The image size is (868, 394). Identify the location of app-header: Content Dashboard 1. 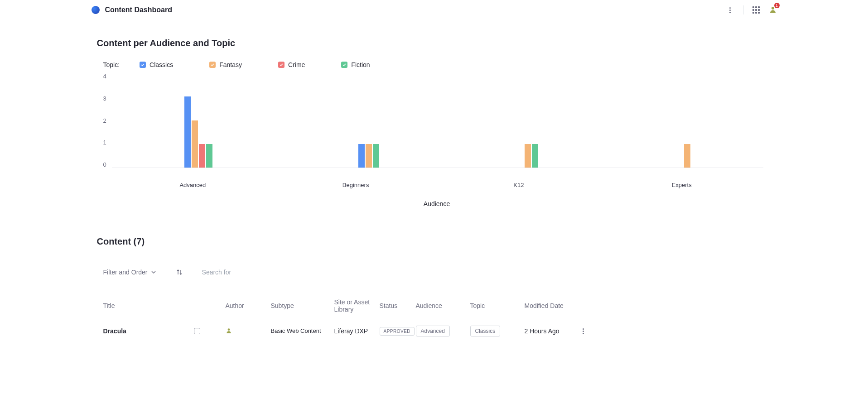
(434, 10).